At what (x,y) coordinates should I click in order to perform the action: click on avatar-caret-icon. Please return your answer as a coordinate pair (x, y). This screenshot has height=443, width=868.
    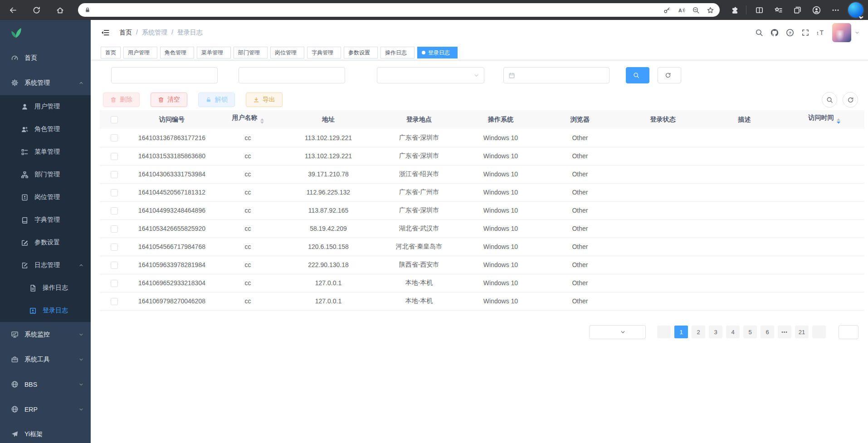
    Looking at the image, I should click on (857, 33).